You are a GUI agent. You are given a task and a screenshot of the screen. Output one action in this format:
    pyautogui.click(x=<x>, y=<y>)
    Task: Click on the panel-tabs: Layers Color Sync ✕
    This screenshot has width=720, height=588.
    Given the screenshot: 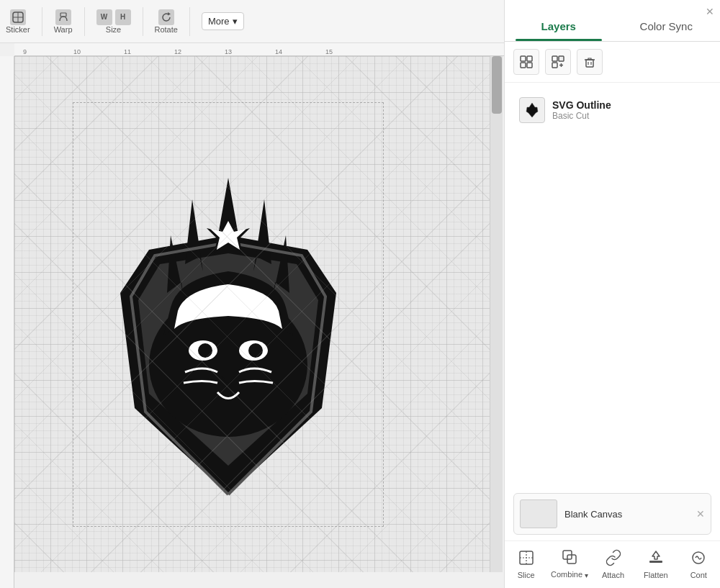 What is the action you would take?
    pyautogui.click(x=612, y=21)
    